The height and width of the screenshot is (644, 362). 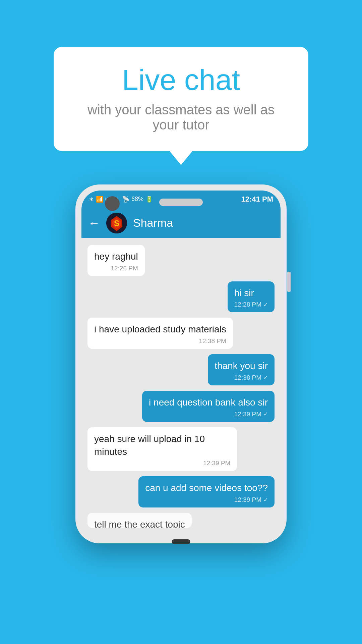 I want to click on phone-home-button, so click(x=181, y=542).